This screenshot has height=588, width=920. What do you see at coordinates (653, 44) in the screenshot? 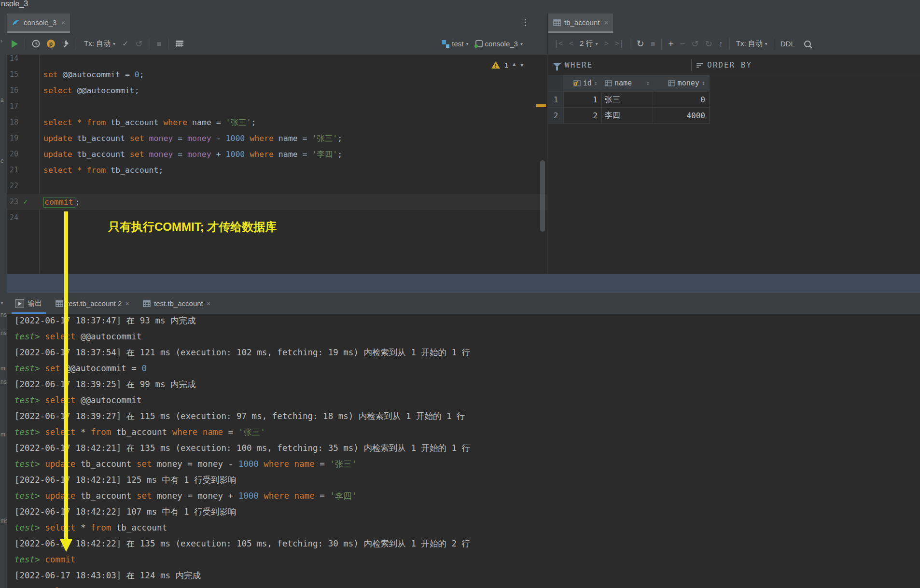
I see `stop-refresh-icon: ■` at bounding box center [653, 44].